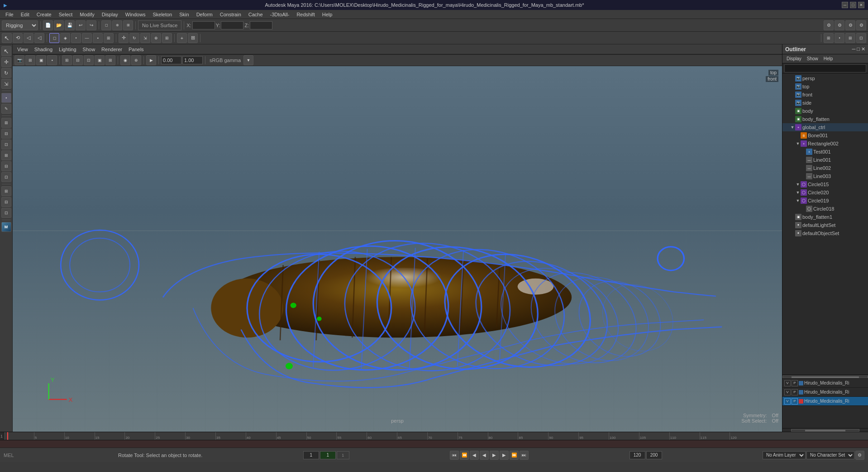 This screenshot has width=868, height=472. Describe the element at coordinates (825, 217) in the screenshot. I see `tree-item-body-flatten1: ▣ body_flatten1` at that location.